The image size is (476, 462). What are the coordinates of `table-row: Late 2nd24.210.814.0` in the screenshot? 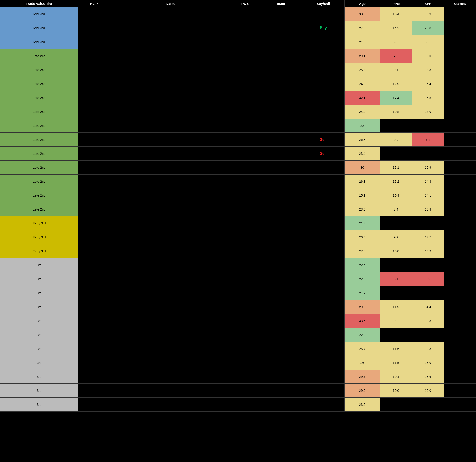 It's located at (238, 112).